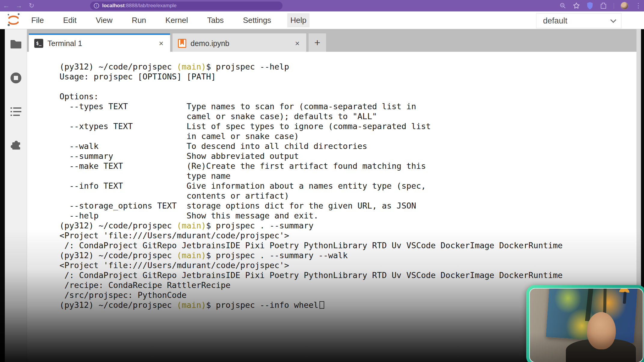  I want to click on running-kernels-icon, so click(16, 78).